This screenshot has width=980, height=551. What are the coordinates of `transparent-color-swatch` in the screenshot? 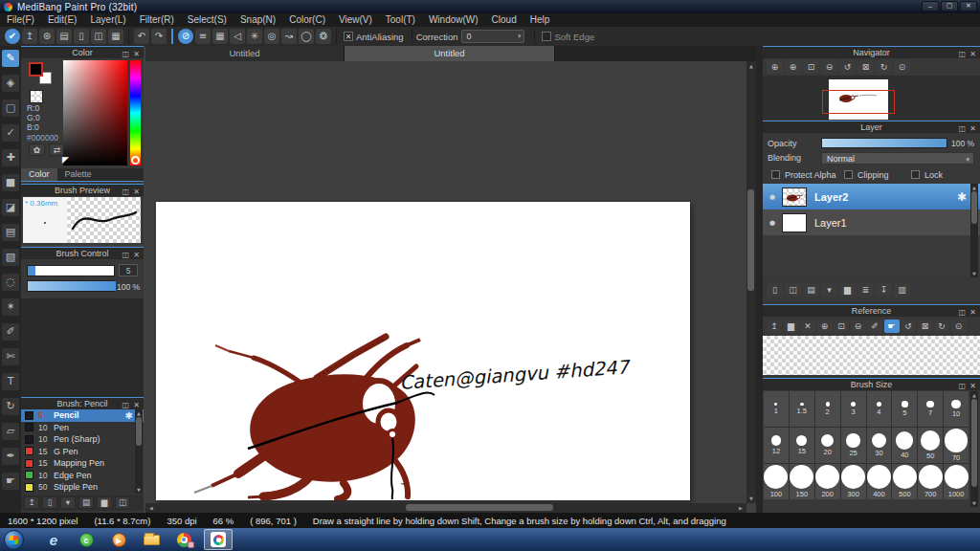 It's located at (36, 97).